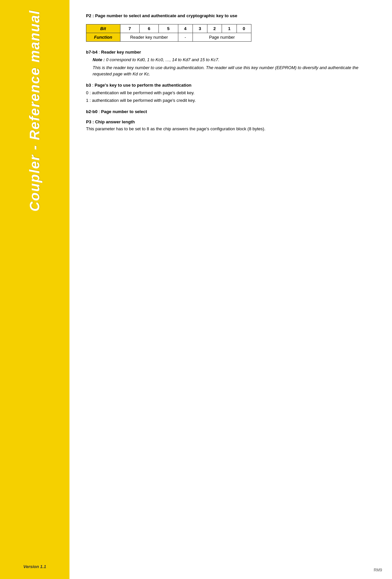 The height and width of the screenshot is (579, 392). I want to click on table-header-bit: Bit, so click(103, 29).